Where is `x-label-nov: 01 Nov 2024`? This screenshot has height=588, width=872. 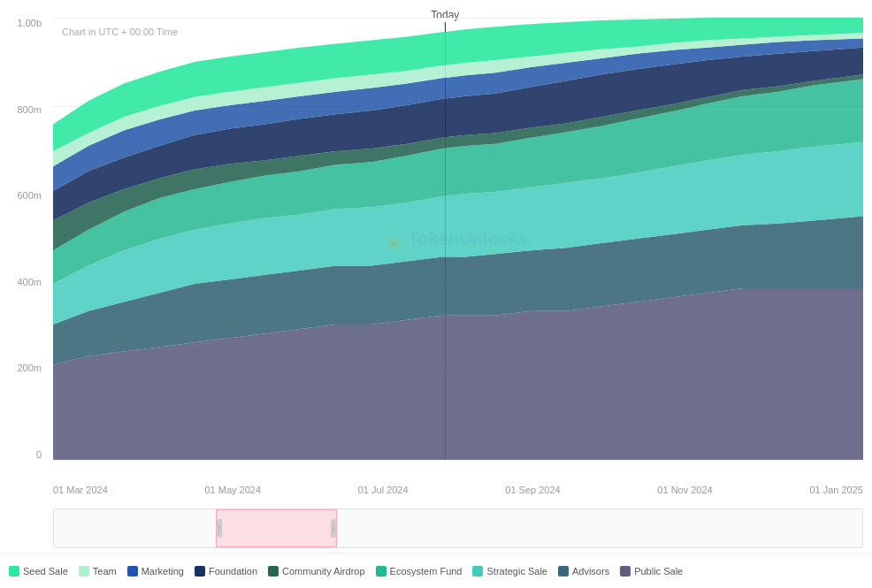
x-label-nov: 01 Nov 2024 is located at coordinates (685, 490).